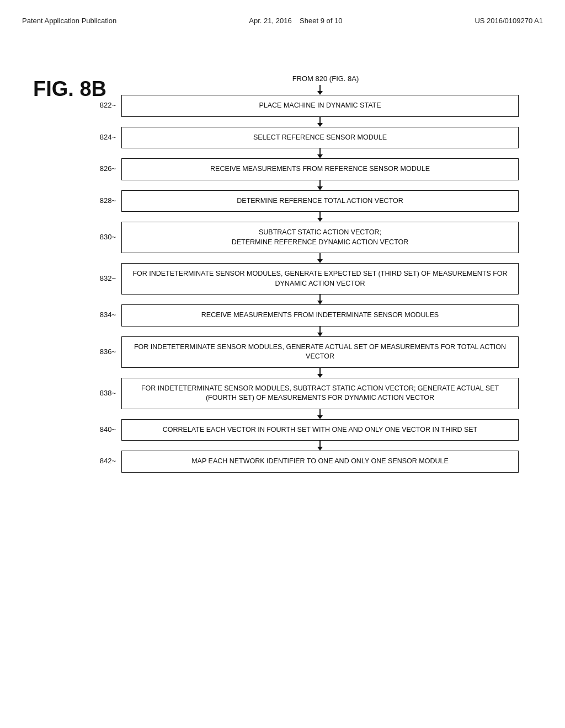  I want to click on step-box-834: RECEIVE MEASUREMENTS FROM INDETERMINATE …, so click(320, 315).